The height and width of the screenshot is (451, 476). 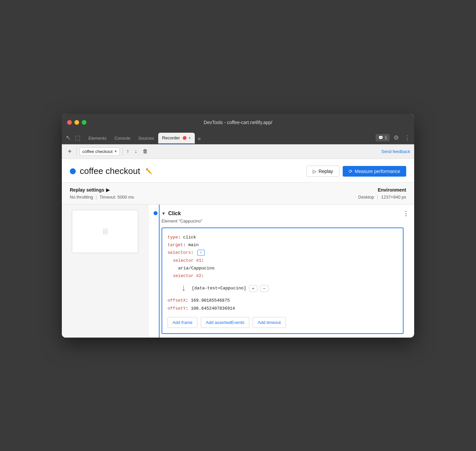 I want to click on send-feedback-link: Send feedback, so click(x=396, y=152).